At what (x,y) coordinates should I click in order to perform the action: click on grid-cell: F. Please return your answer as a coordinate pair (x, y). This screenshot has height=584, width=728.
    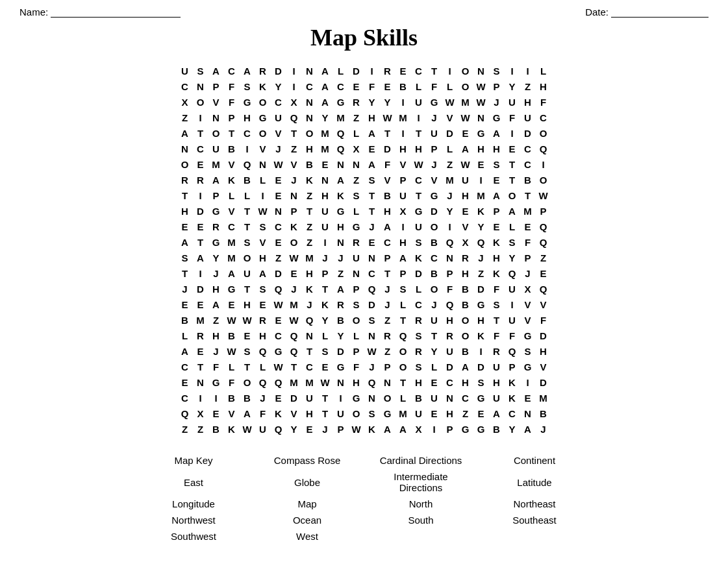
    Looking at the image, I should click on (216, 367).